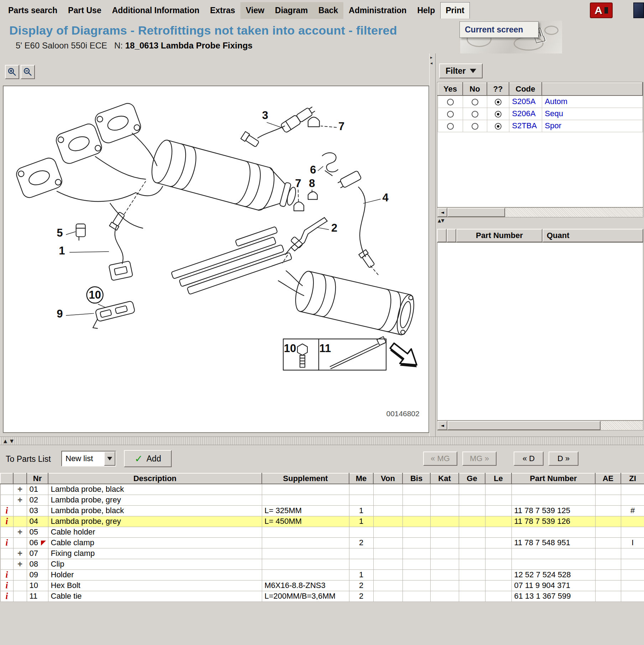 Image resolution: width=644 pixels, height=645 pixels. I want to click on parts-row-01: 01Lambda probe, black, so click(322, 489).